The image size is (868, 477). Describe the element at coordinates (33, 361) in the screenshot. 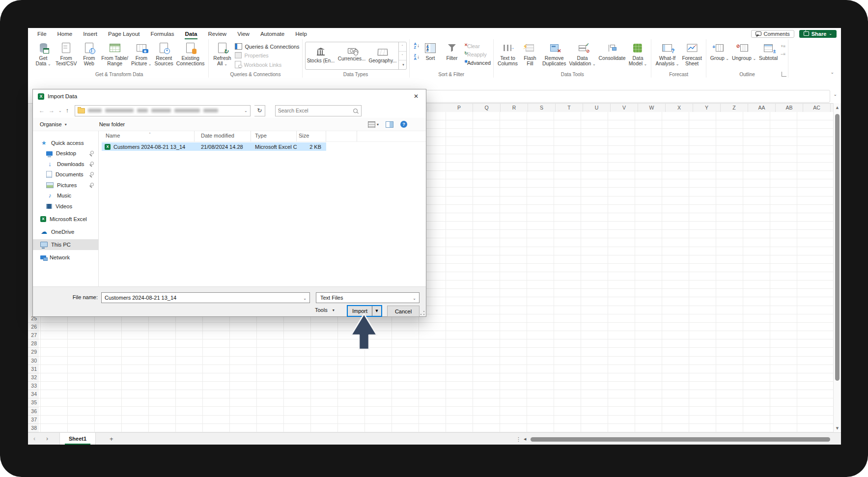

I see `row-header: 30` at that location.